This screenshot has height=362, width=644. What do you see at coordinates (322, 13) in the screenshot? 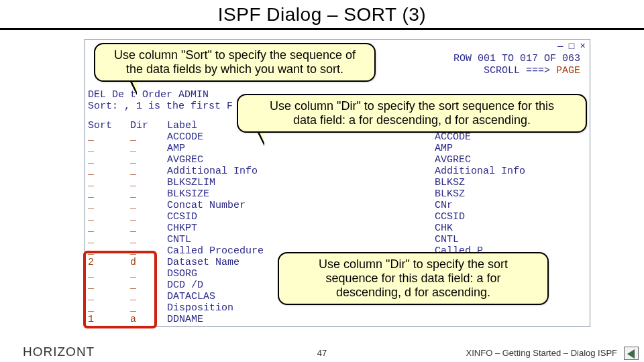
I see `page-title: ISPF Dialog – SORT (3)` at bounding box center [322, 13].